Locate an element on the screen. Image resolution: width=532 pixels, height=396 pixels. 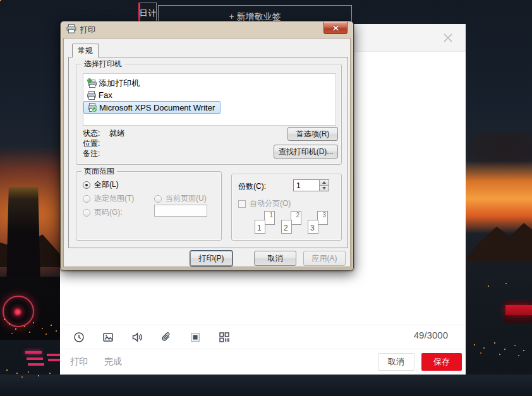
paperclip-icon is located at coordinates (166, 337).